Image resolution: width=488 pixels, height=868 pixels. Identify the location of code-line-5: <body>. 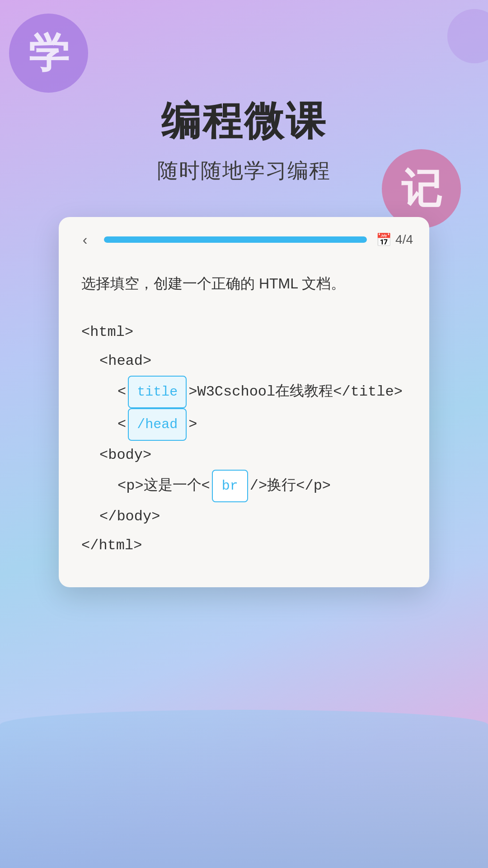
(244, 455).